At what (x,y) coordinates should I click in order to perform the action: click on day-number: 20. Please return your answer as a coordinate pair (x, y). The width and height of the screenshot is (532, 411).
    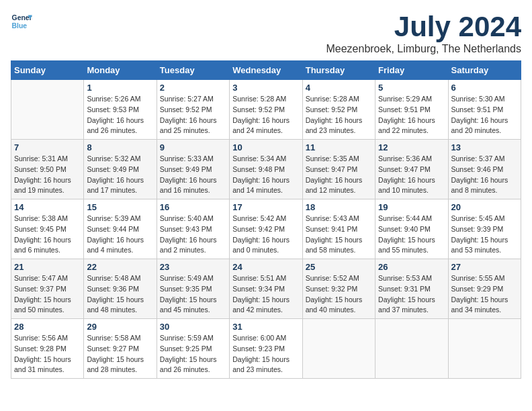
    Looking at the image, I should click on (485, 207).